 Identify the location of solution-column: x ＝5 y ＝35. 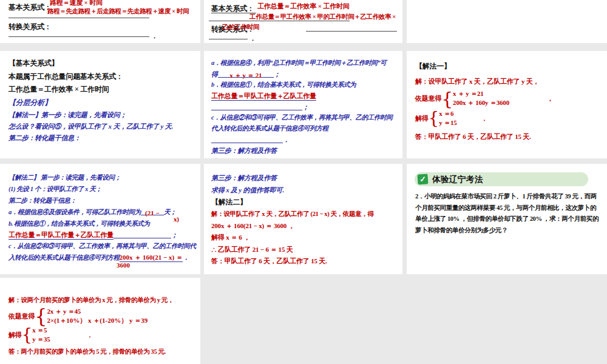
(41, 335).